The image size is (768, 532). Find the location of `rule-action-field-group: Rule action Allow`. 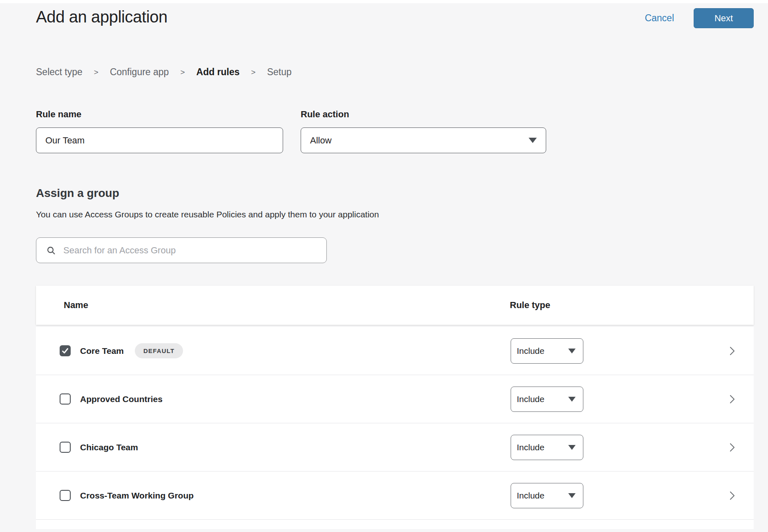

rule-action-field-group: Rule action Allow is located at coordinates (423, 131).